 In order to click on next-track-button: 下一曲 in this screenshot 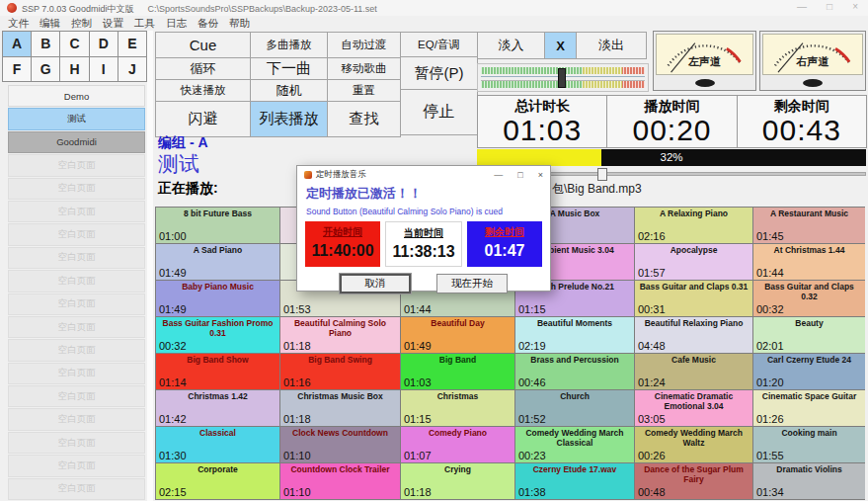, I will do `click(288, 69)`.